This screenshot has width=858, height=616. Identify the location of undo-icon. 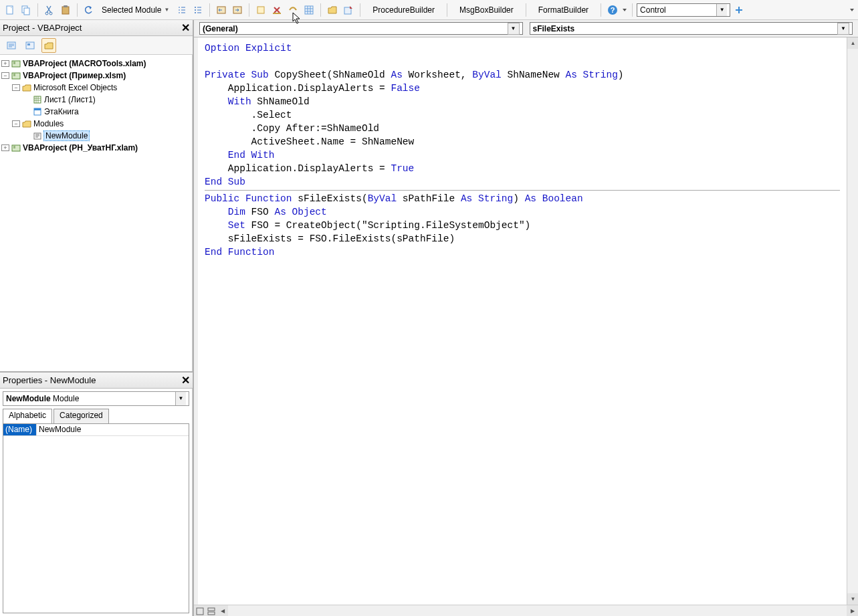
(89, 10).